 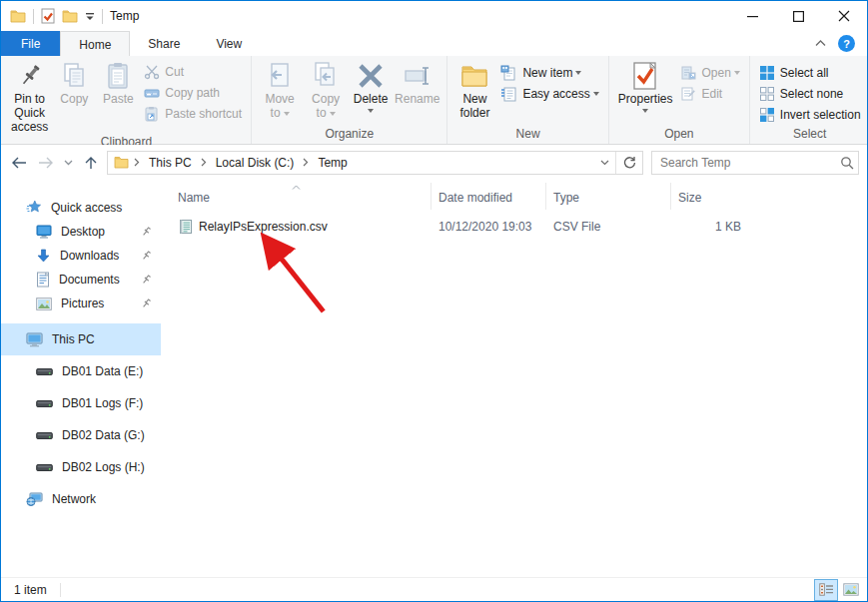 I want to click on new-folder-icon, so click(x=474, y=76).